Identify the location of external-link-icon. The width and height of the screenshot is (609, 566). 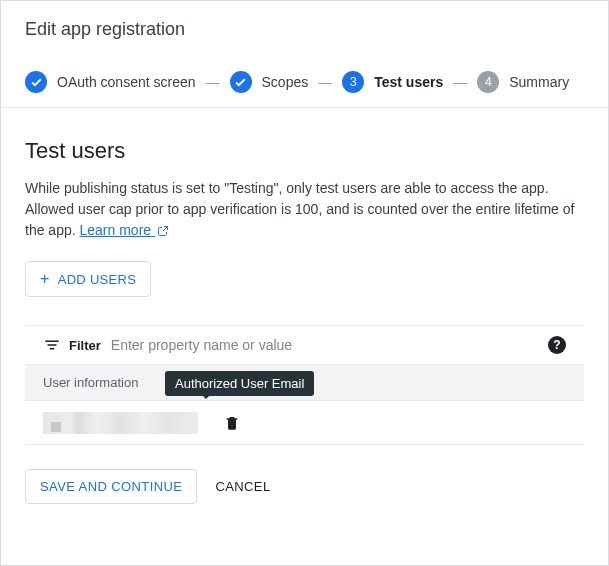
(163, 231).